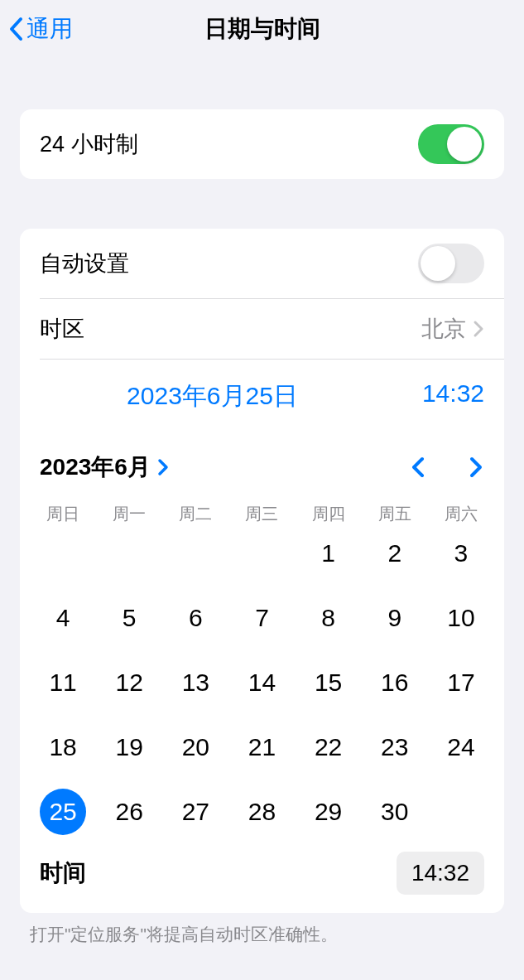 This screenshot has width=524, height=980. What do you see at coordinates (395, 747) in the screenshot?
I see `day-cell: 23` at bounding box center [395, 747].